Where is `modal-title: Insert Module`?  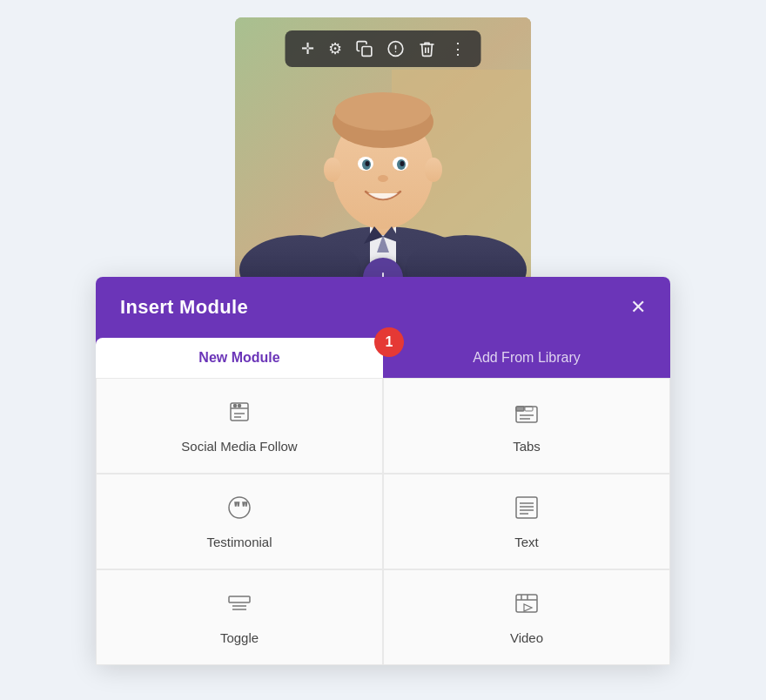 modal-title: Insert Module is located at coordinates (185, 307).